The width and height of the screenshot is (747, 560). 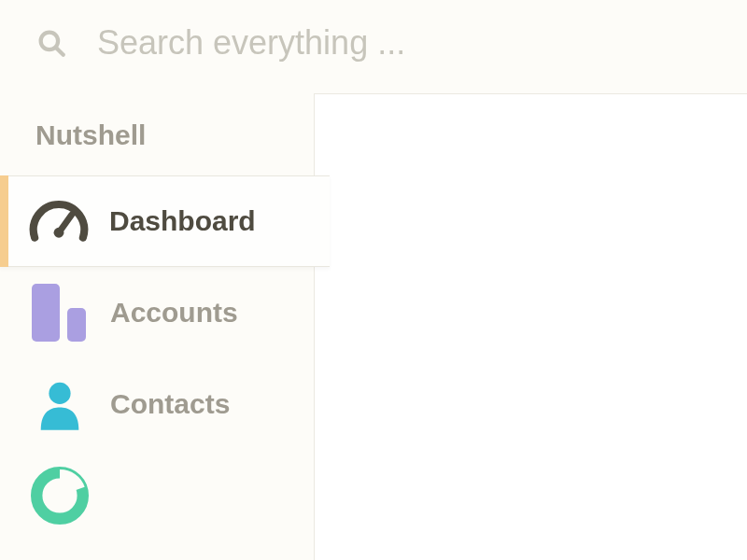 I want to click on search-bar, so click(x=374, y=38).